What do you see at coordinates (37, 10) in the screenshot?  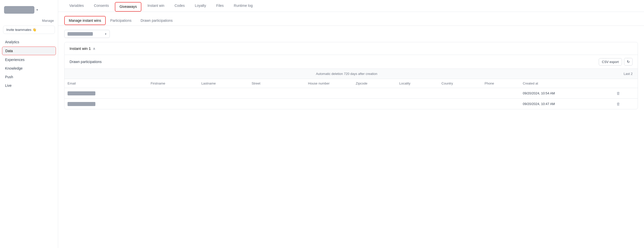 I see `sidebar-chevron-icon: ▾` at bounding box center [37, 10].